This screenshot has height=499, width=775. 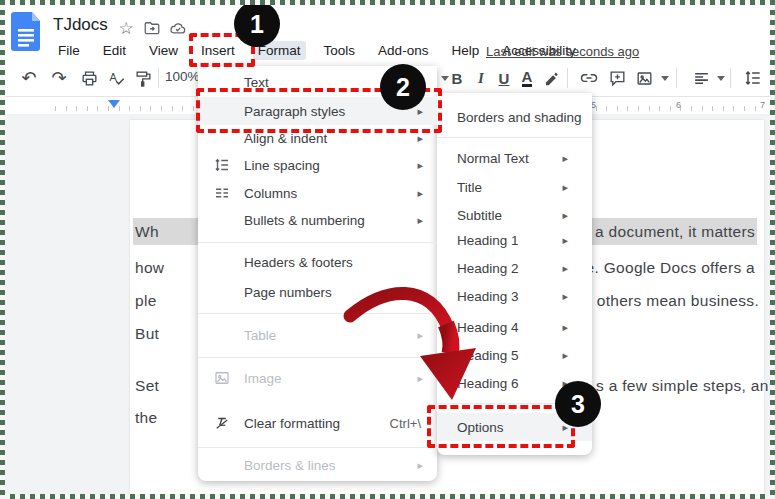 I want to click on menu-file: File, so click(x=69, y=50).